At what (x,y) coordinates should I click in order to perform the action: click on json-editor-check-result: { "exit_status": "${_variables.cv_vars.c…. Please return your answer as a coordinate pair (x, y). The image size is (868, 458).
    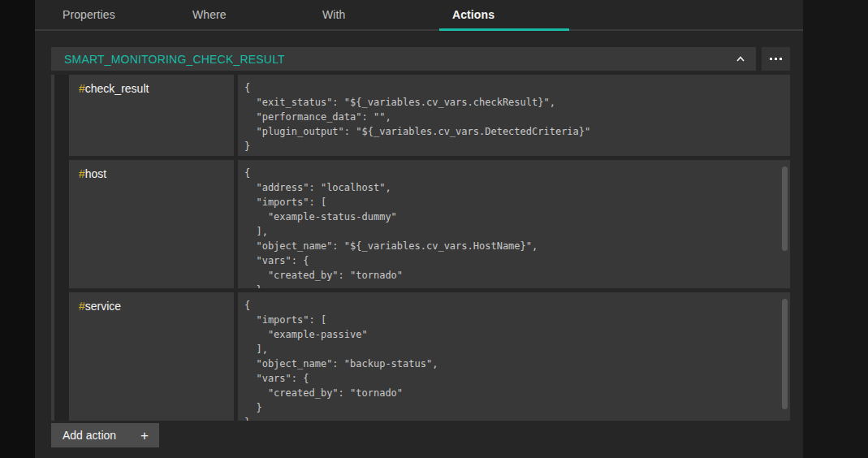
    Looking at the image, I should click on (514, 114).